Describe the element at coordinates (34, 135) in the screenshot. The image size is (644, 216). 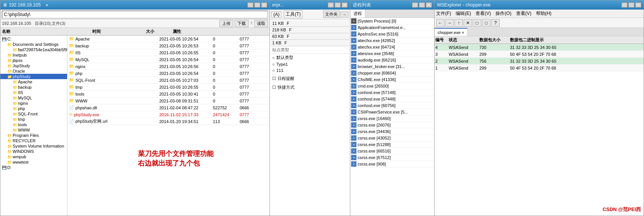
I see `tree-item: 📁Program Files` at that location.